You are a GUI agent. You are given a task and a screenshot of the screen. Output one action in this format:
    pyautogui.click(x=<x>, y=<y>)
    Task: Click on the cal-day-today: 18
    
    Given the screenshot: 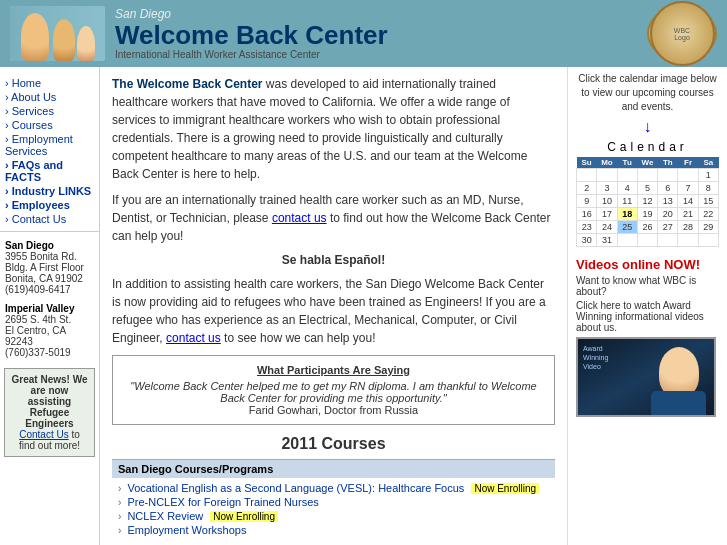 What is the action you would take?
    pyautogui.click(x=627, y=214)
    